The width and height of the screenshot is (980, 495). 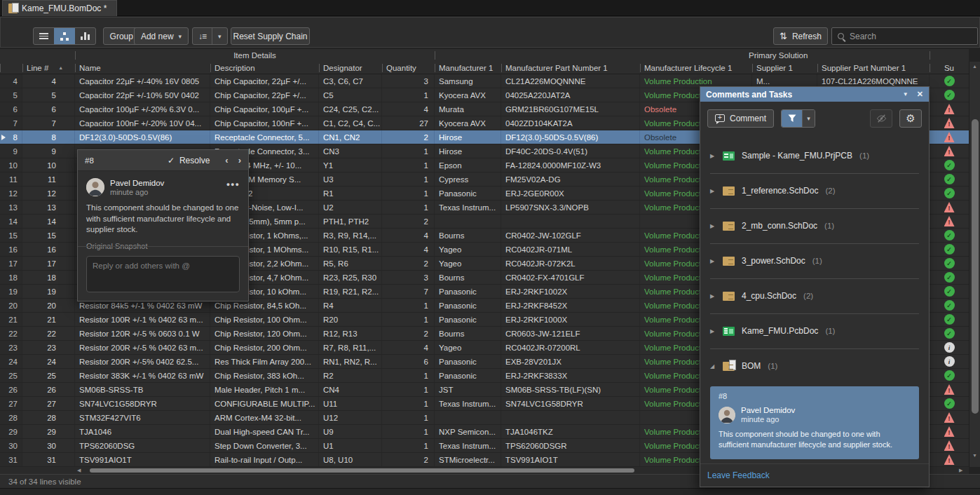 What do you see at coordinates (240, 160) in the screenshot?
I see `next-comment-button: ›` at bounding box center [240, 160].